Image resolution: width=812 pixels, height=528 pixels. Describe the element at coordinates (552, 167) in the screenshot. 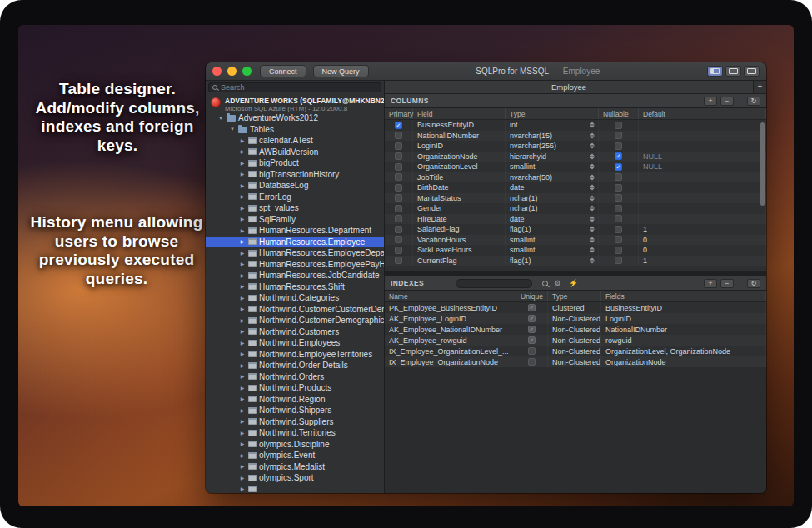

I see `type-cell: smallint` at that location.